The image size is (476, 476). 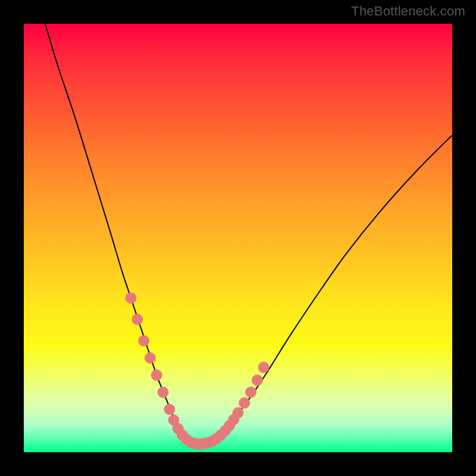 What do you see at coordinates (408, 11) in the screenshot?
I see `watermark-text: TheBottleneck.com` at bounding box center [408, 11].